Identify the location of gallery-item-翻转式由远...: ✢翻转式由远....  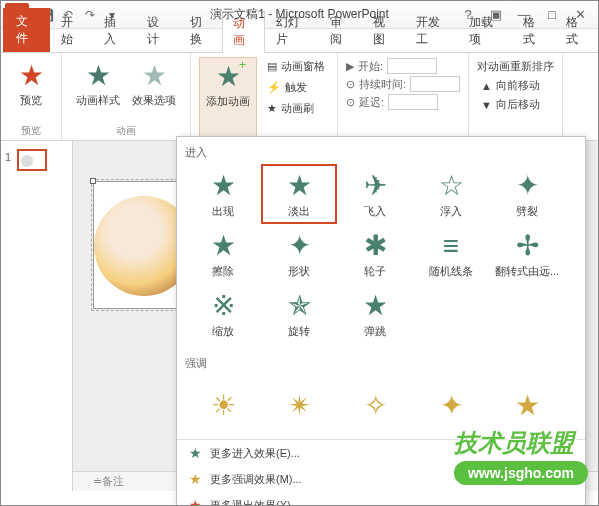
(527, 254).